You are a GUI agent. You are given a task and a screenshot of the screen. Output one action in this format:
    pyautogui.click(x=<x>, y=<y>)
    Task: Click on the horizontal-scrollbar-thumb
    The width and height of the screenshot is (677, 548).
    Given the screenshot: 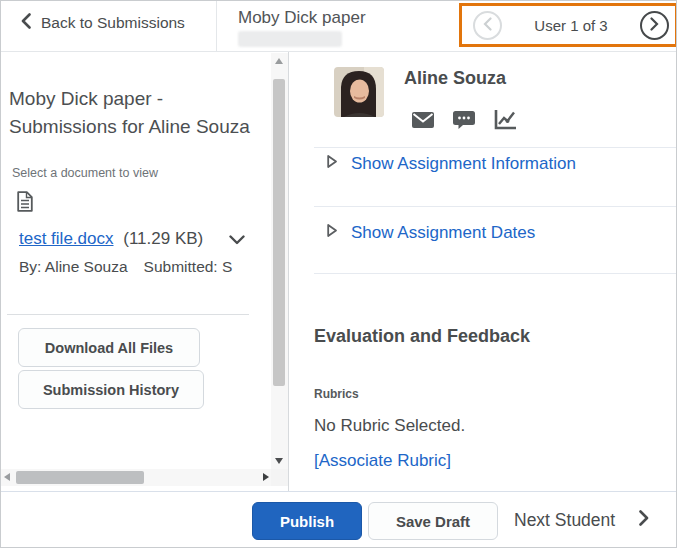 What is the action you would take?
    pyautogui.click(x=80, y=478)
    